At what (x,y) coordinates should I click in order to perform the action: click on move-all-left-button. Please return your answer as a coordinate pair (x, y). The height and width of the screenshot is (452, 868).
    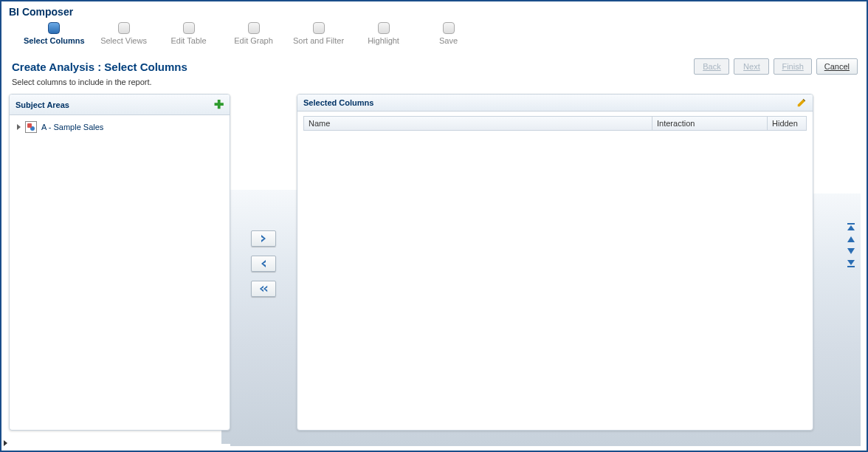
    Looking at the image, I should click on (264, 289).